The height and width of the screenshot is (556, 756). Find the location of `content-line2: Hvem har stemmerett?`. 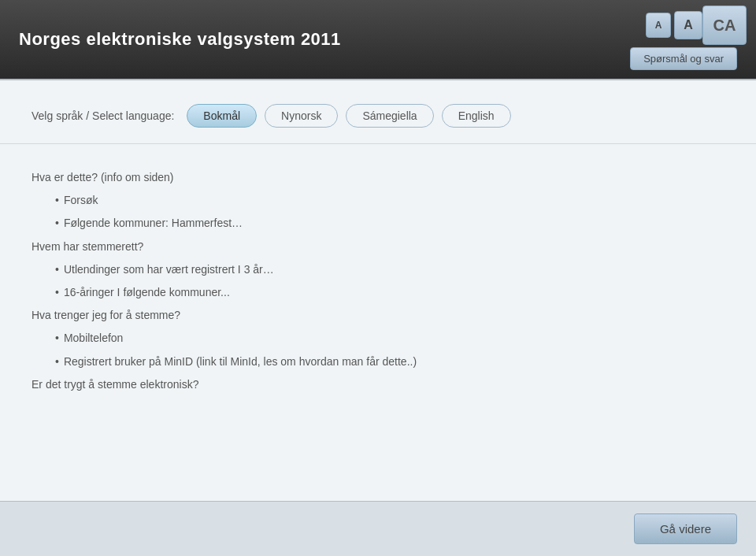

content-line2: Hvem har stemmerett? is located at coordinates (378, 247).